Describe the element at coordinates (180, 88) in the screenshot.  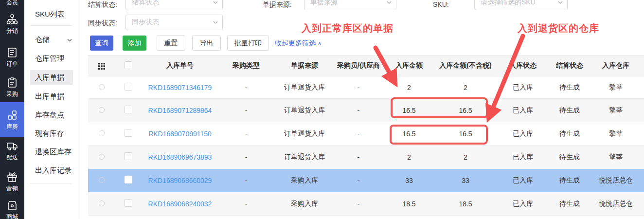
I see `order-no-link: RKD1689071346179` at that location.